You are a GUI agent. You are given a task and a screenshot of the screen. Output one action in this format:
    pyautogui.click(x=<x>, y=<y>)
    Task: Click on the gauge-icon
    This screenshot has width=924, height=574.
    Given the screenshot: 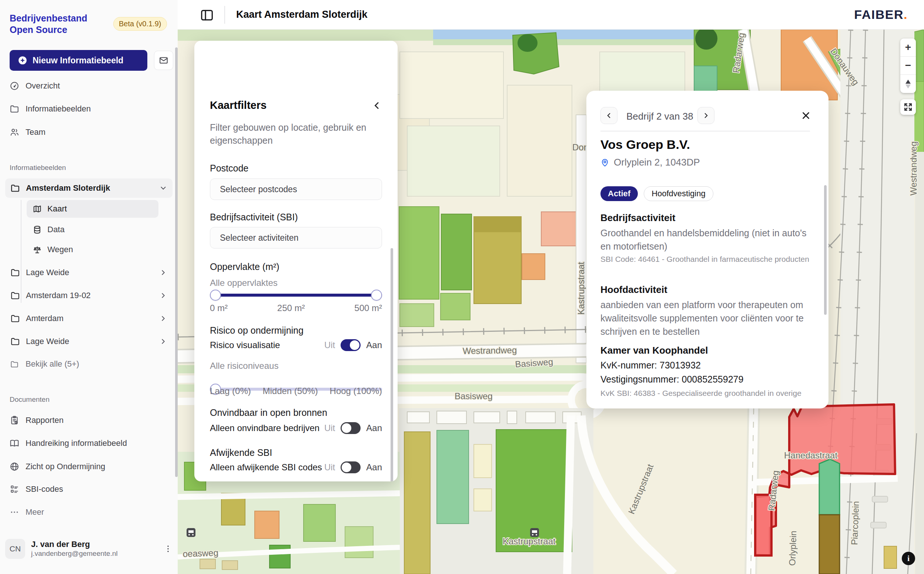 What is the action you would take?
    pyautogui.click(x=14, y=86)
    